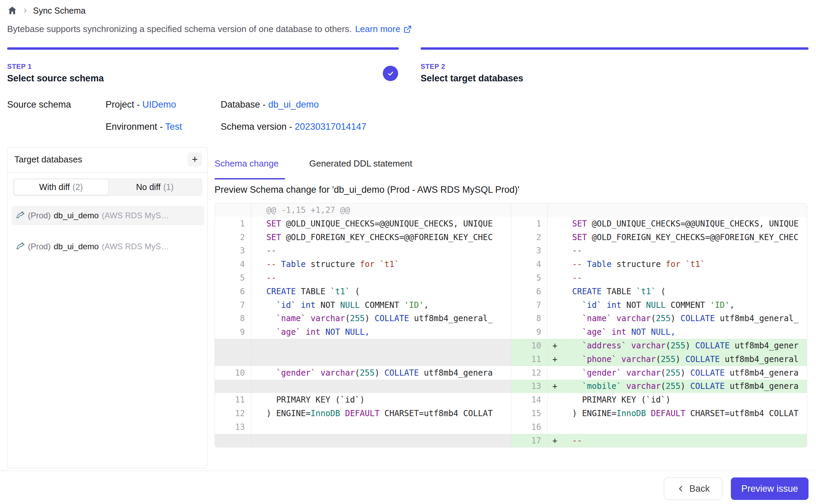 This screenshot has height=504, width=816. What do you see at coordinates (233, 278) in the screenshot?
I see `diff-line-number: 5` at bounding box center [233, 278].